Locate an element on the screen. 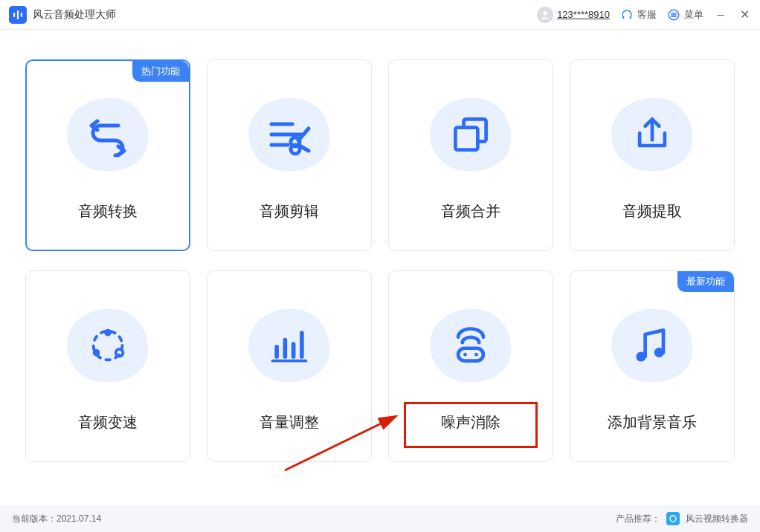 Image resolution: width=760 pixels, height=532 pixels. recommend-app-link: 风云视频转换器 is located at coordinates (717, 519).